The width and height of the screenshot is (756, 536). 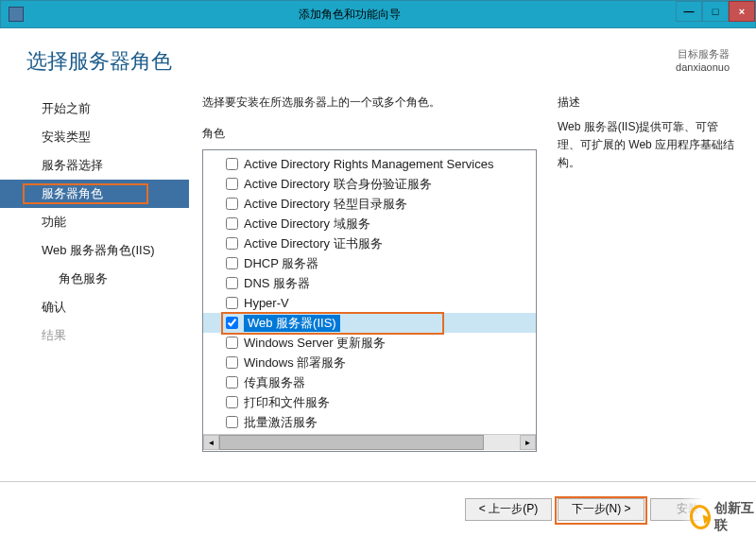 What do you see at coordinates (369, 442) in the screenshot?
I see `horizontal-scrollbar: ◄ ►` at bounding box center [369, 442].